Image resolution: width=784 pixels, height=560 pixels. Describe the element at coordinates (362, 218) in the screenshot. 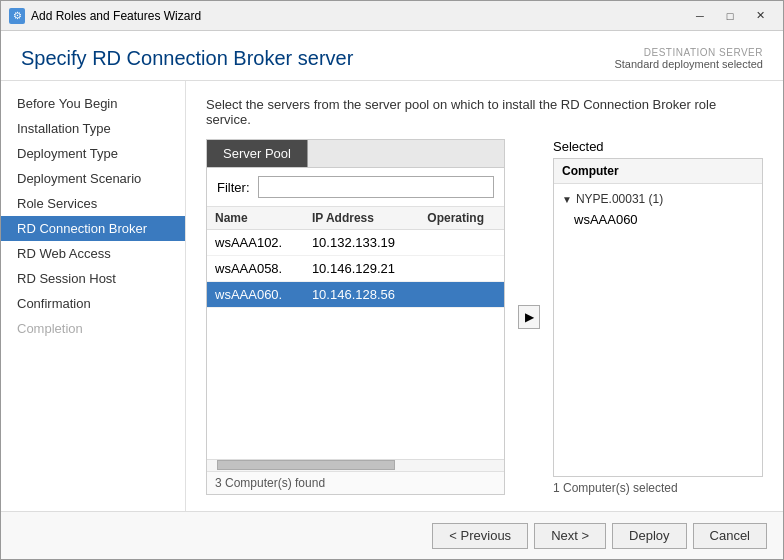

I see `col-ip: IP Address` at that location.